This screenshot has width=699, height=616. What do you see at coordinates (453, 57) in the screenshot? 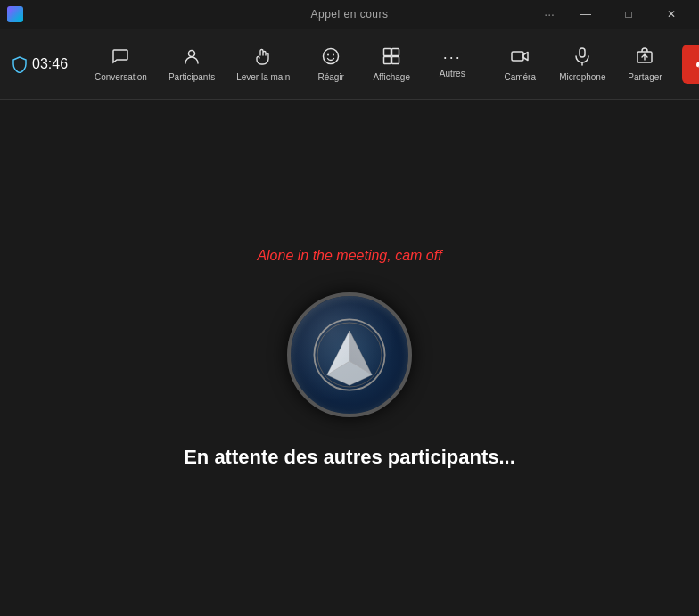
I see `autres-icon: ···` at bounding box center [453, 57].